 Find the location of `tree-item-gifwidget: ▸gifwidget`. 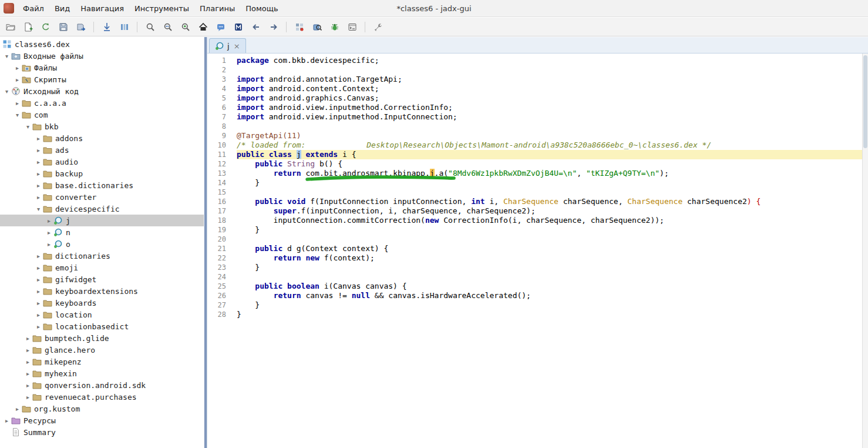

tree-item-gifwidget: ▸gifwidget is located at coordinates (102, 279).